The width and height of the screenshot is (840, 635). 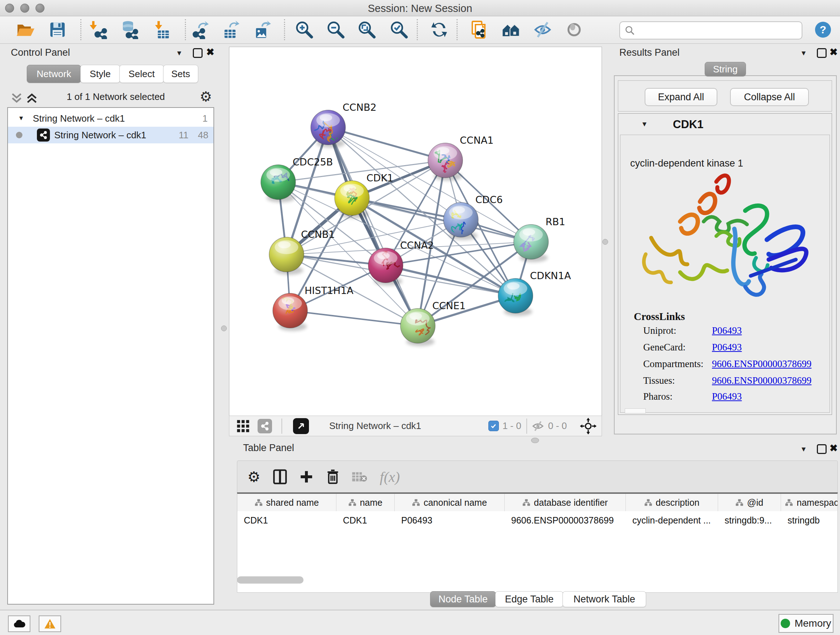 I want to click on node-CCNA1, so click(x=445, y=162).